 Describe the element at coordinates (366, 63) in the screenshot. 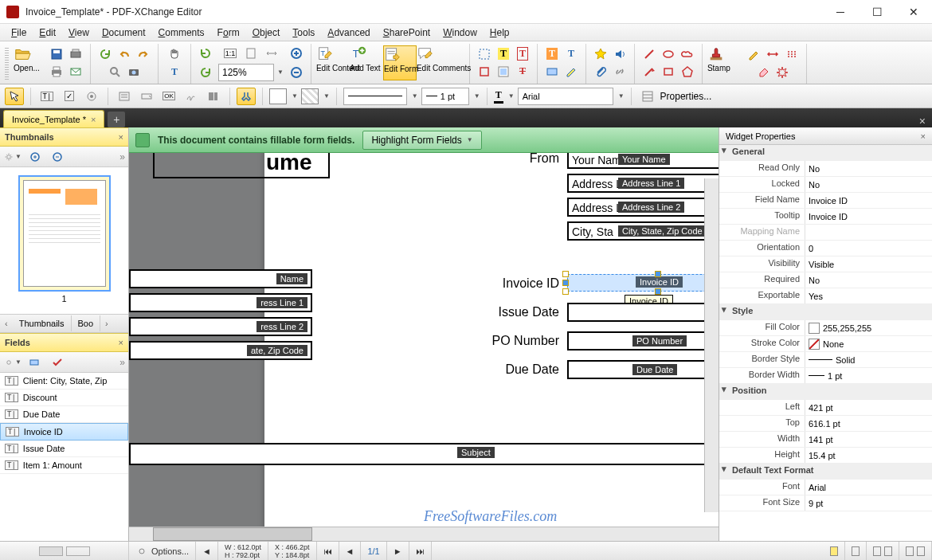

I see `add-text-button: T Add Text` at that location.